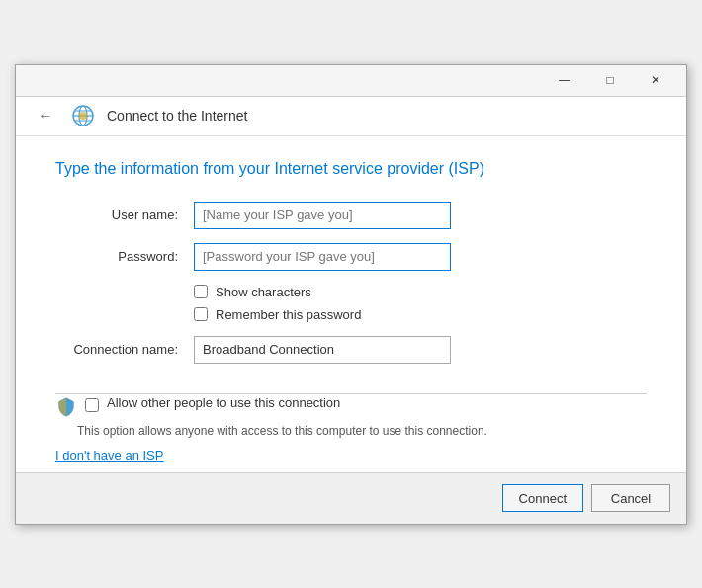 This screenshot has height=588, width=702. I want to click on connection-name-input, so click(322, 350).